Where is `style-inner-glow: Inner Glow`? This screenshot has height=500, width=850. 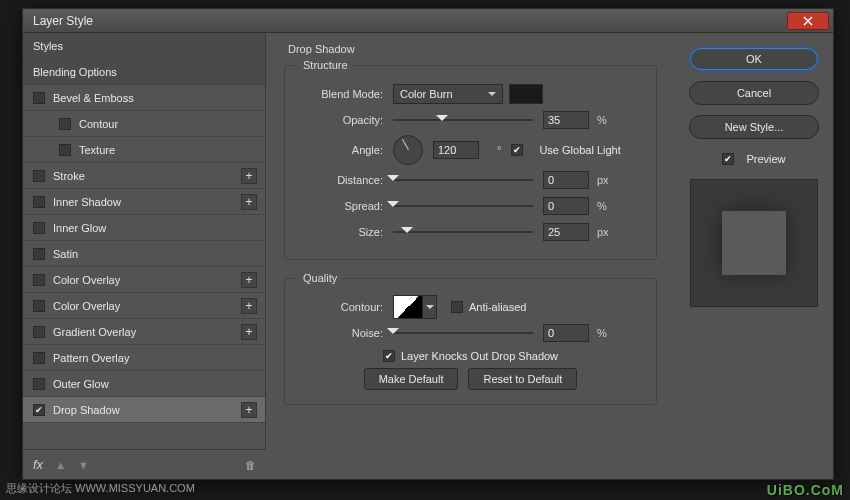 style-inner-glow: Inner Glow is located at coordinates (144, 228).